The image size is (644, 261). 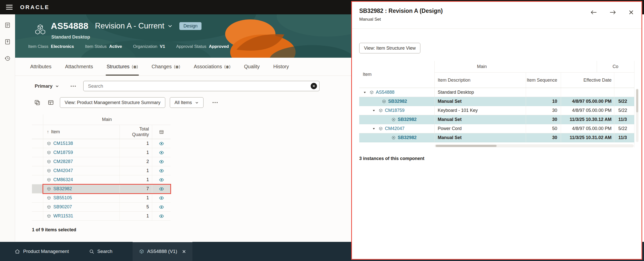 What do you see at coordinates (166, 67) in the screenshot?
I see `tab-changes: Changes (◉)` at bounding box center [166, 67].